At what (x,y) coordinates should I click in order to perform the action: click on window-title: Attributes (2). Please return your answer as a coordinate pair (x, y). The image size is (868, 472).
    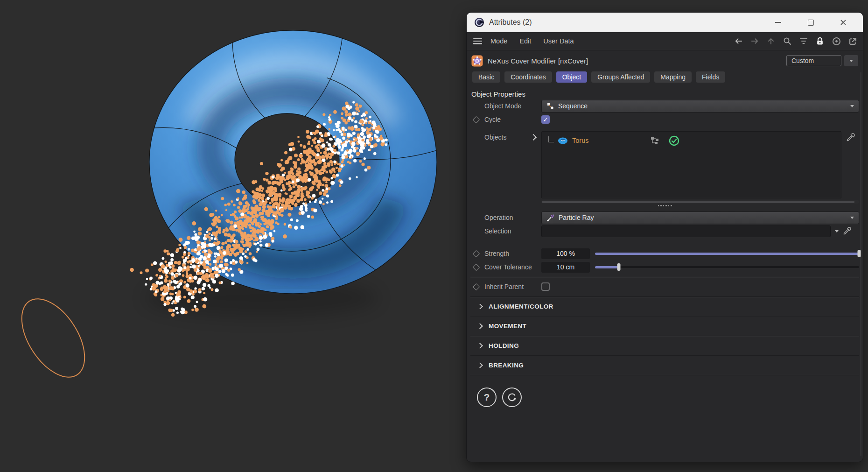
    Looking at the image, I should click on (511, 22).